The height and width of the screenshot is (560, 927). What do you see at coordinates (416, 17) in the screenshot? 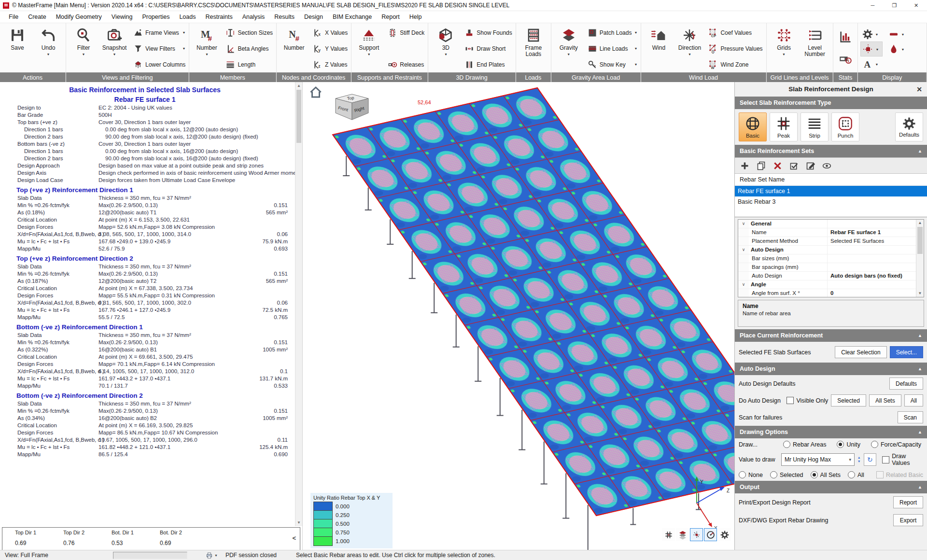
I see `menu-help: Help` at bounding box center [416, 17].